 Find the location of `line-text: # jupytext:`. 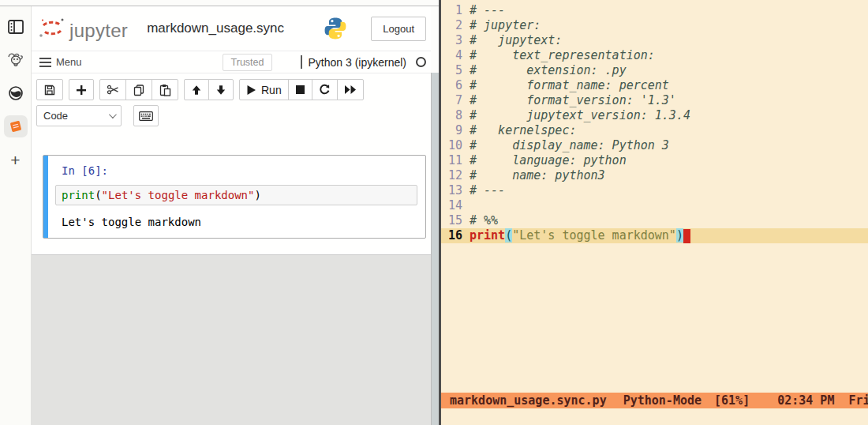

line-text: # jupytext: is located at coordinates (669, 41).